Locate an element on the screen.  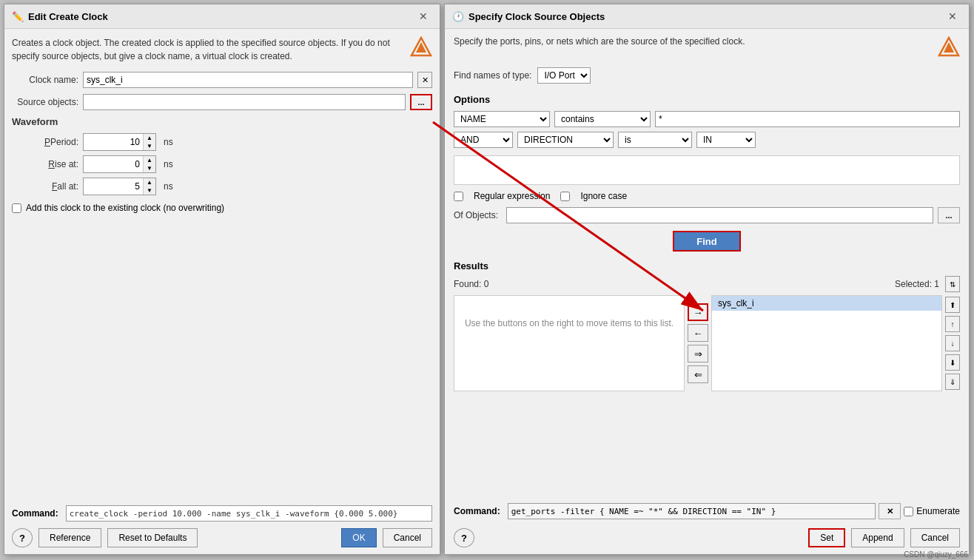
find-type-select: I/O Port Pin Net is located at coordinates (564, 75).